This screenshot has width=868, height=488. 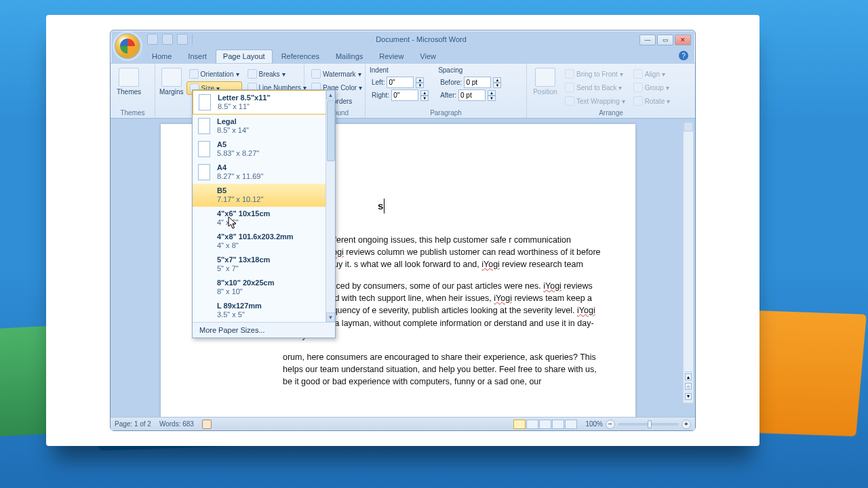 I want to click on rotate-button: Rotate ▾, so click(x=652, y=101).